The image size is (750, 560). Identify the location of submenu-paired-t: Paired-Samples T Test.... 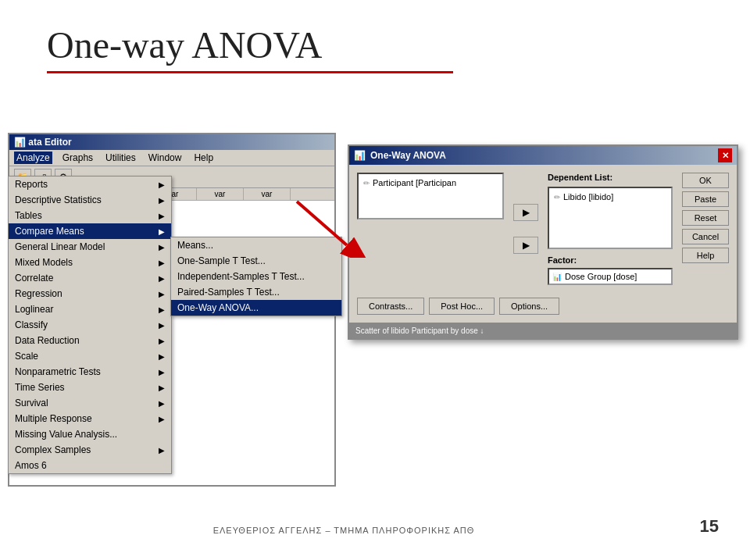
(256, 292).